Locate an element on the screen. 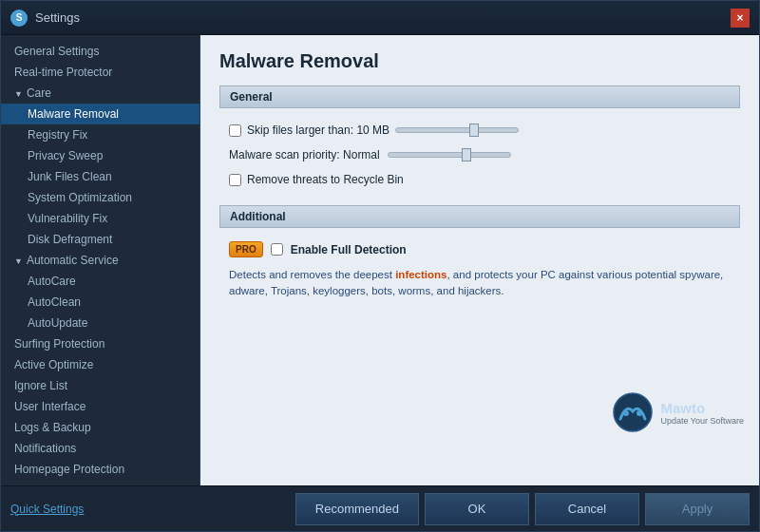 The width and height of the screenshot is (760, 532). quick-settings-link: Quick Settings is located at coordinates (48, 509).